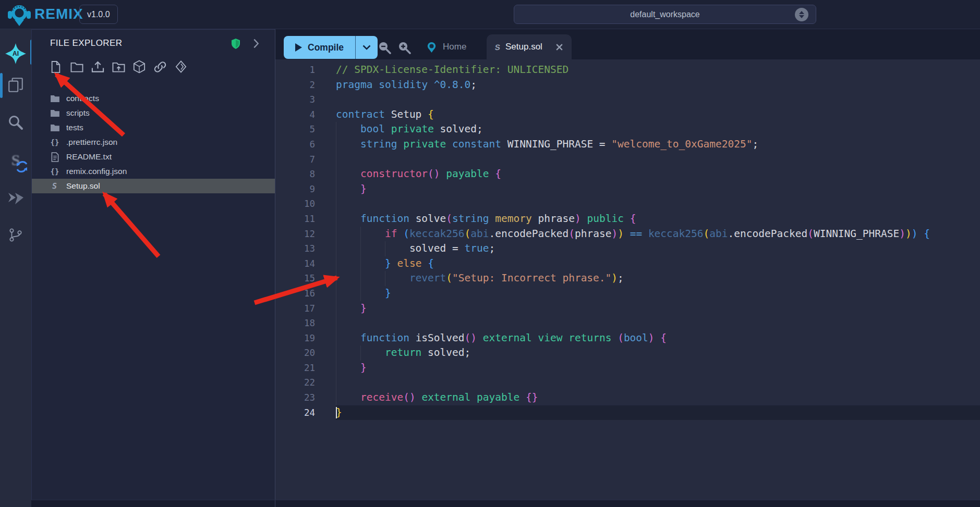 Image resolution: width=980 pixels, height=507 pixels. I want to click on code-line-24: 24}, so click(628, 413).